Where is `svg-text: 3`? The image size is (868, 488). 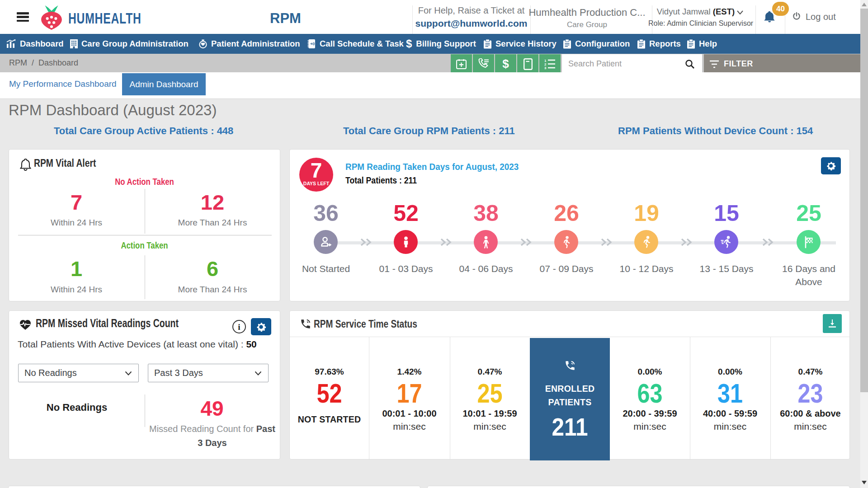
svg-text: 3 is located at coordinates (545, 68).